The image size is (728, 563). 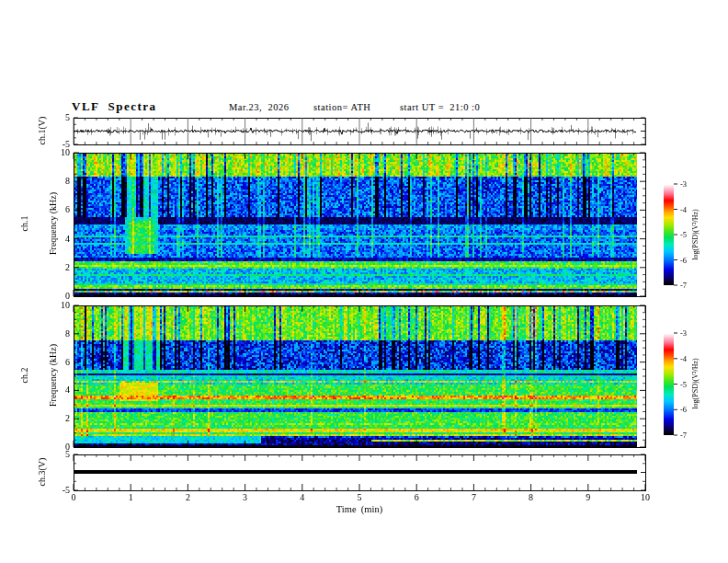 What do you see at coordinates (245, 498) in the screenshot?
I see `x-tick-label: 3` at bounding box center [245, 498].